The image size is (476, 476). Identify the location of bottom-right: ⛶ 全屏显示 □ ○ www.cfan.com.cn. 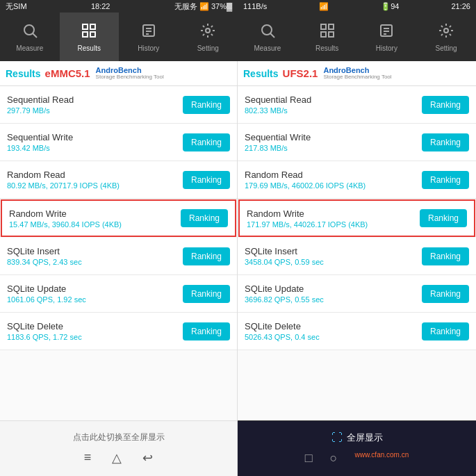
(357, 448).